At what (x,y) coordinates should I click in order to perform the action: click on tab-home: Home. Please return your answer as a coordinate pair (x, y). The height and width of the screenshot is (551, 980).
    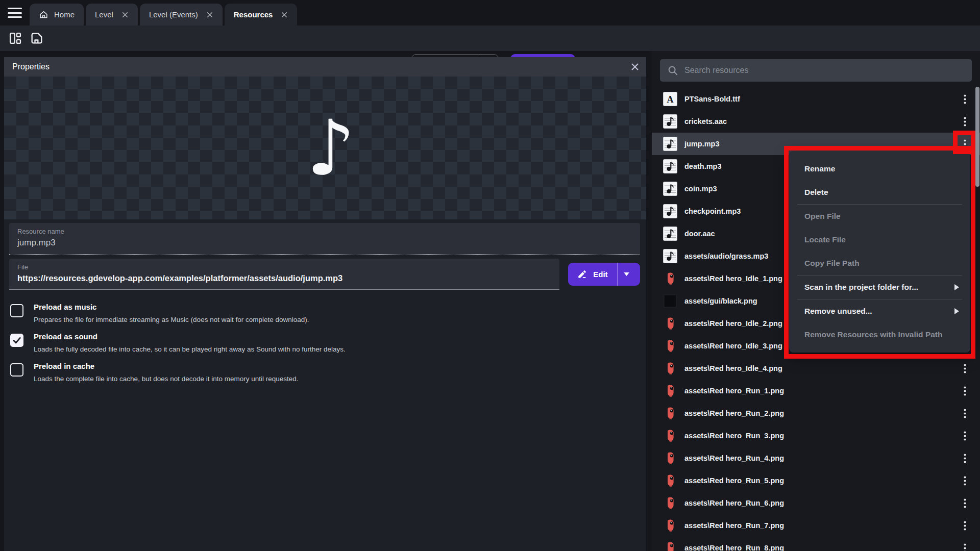
    Looking at the image, I should click on (57, 14).